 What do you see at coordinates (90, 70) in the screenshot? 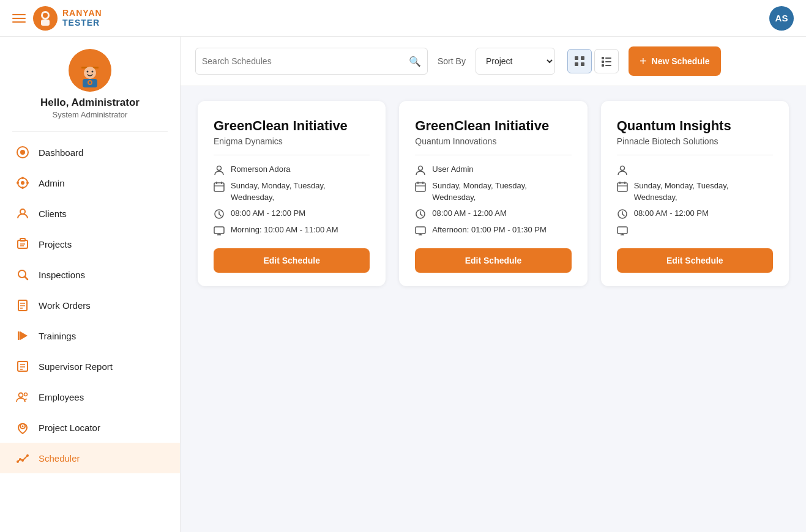
I see `profile-avatar-svg` at bounding box center [90, 70].